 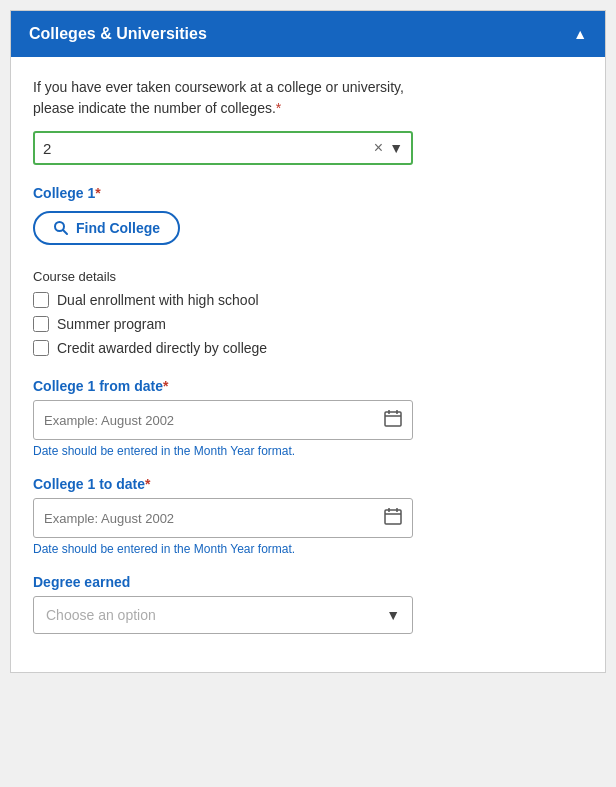 What do you see at coordinates (162, 348) in the screenshot?
I see `credit-college-label: Credit awarded directly by college` at bounding box center [162, 348].